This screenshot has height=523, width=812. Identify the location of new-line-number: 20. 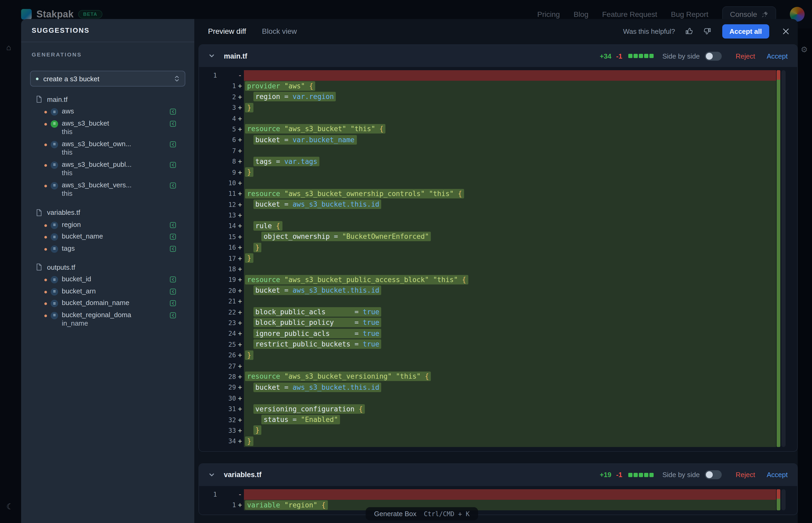
(227, 291).